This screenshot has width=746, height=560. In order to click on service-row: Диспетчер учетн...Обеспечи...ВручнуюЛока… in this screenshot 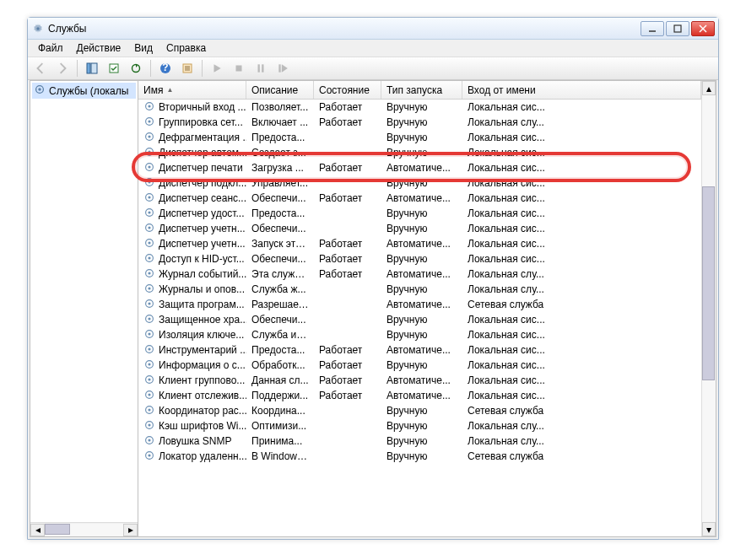, I will do `click(420, 229)`.